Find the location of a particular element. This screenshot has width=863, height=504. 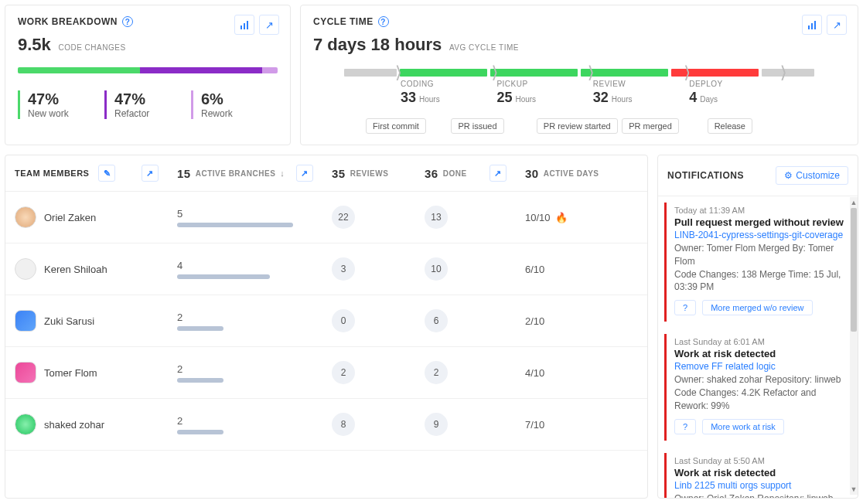

edit-icon-button: ✎ is located at coordinates (107, 173).